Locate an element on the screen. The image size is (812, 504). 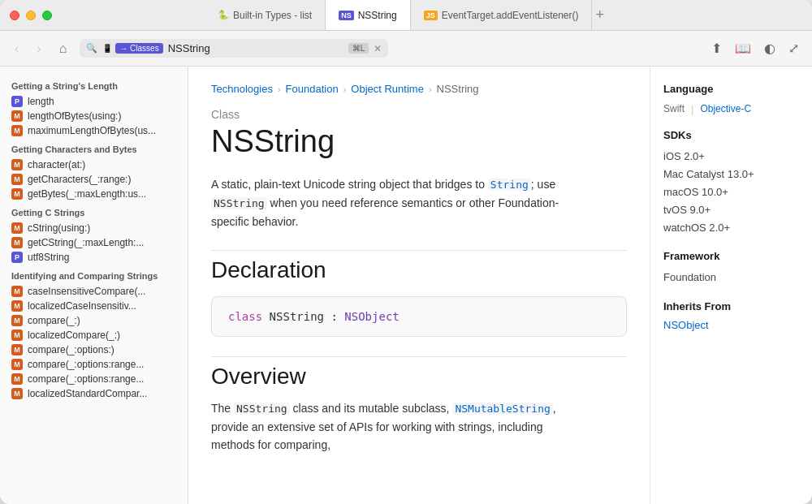
sidebar-item-label: getBytes(_:maxLength:us... is located at coordinates (87, 194).